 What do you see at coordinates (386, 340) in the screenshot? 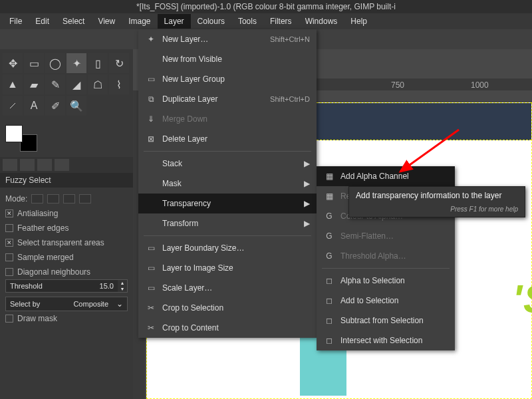
I see `transparency-menu-intersect-with-selection: ◻Intersect with Selection` at bounding box center [386, 340].